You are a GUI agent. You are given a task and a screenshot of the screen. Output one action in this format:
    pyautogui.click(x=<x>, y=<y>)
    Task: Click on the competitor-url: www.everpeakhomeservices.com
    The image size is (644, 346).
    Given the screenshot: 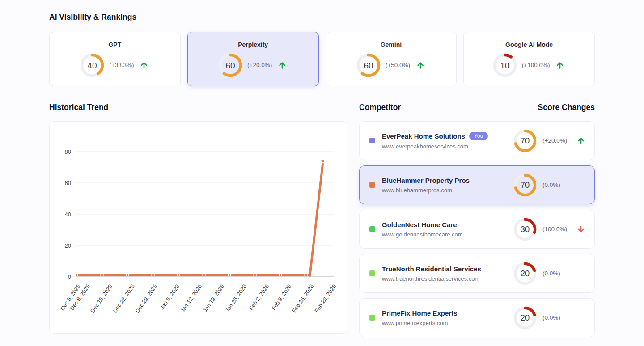 What is the action you would take?
    pyautogui.click(x=448, y=147)
    